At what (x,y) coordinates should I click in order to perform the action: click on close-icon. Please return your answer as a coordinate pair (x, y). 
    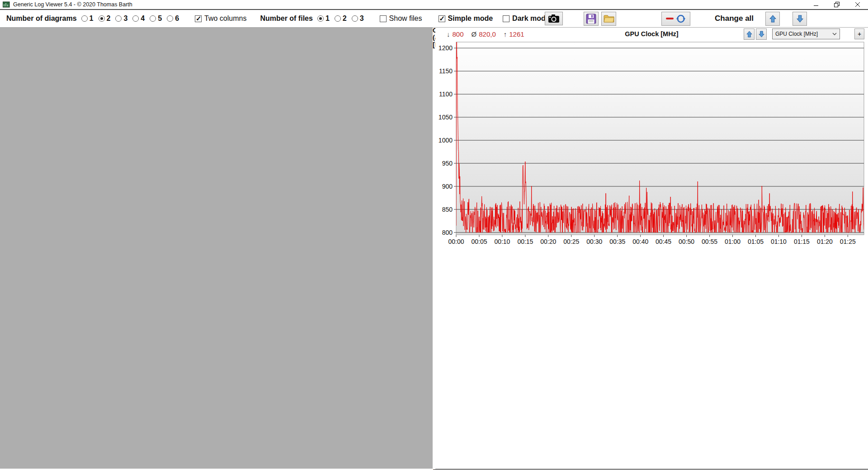
    Looking at the image, I should click on (858, 5).